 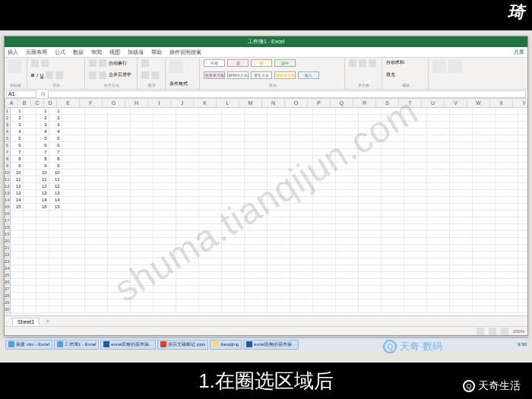 What do you see at coordinates (8, 220) in the screenshot?
I see `row-header: 17` at bounding box center [8, 220].